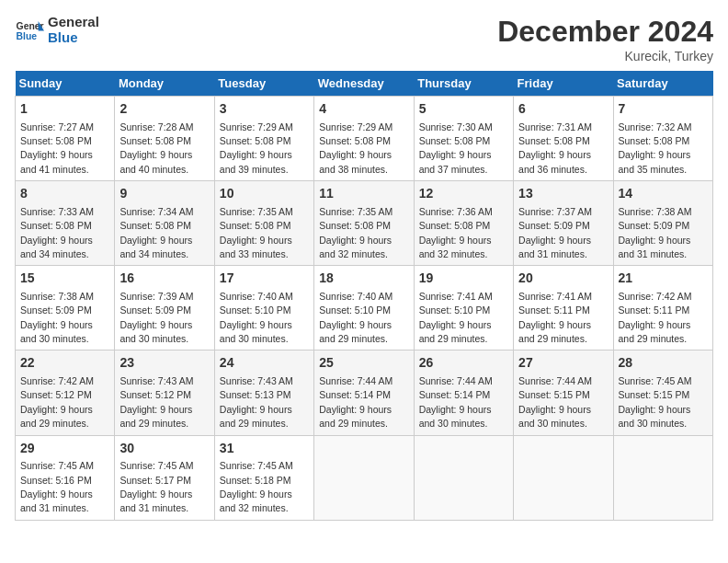 This screenshot has width=728, height=563. Describe the element at coordinates (663, 393) in the screenshot. I see `calendar-cell: 28 Sunrise: 7:45 AMSunset: 5:15 PMDaylig…` at that location.